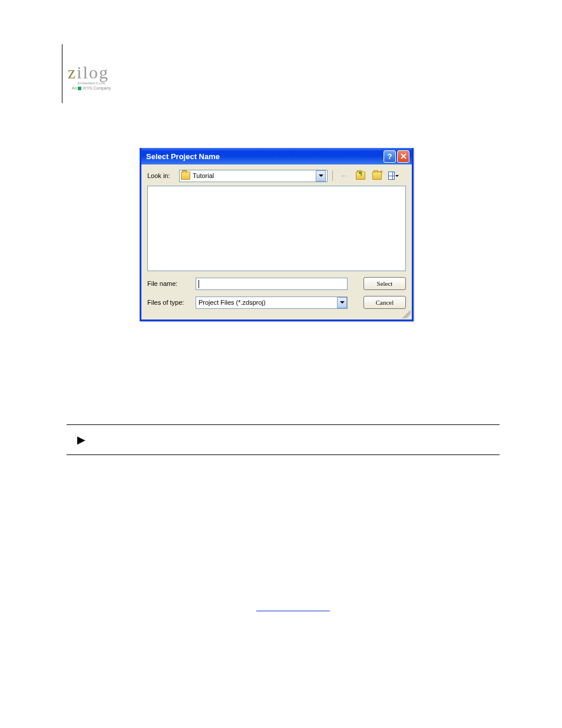 This screenshot has width=562, height=728. What do you see at coordinates (91, 88) in the screenshot?
I see `logo-ixys-line: An IXYS Company` at bounding box center [91, 88].